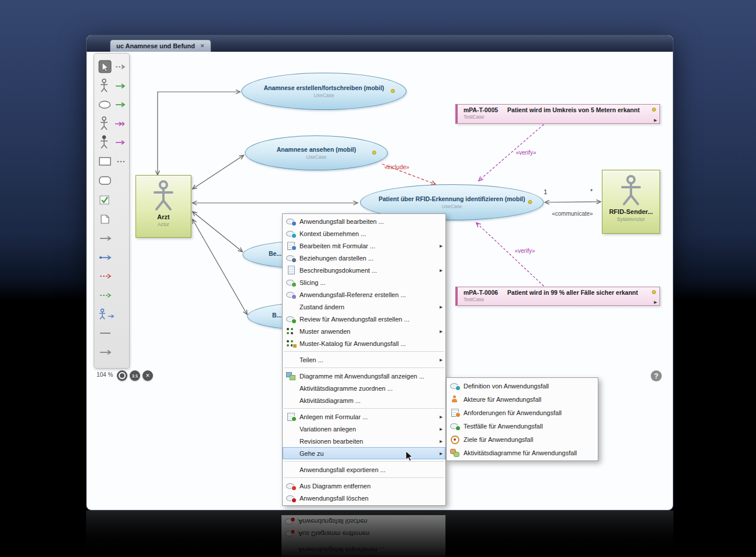 The image size is (756, 557). What do you see at coordinates (105, 219) in the screenshot?
I see `document-tool` at bounding box center [105, 219].